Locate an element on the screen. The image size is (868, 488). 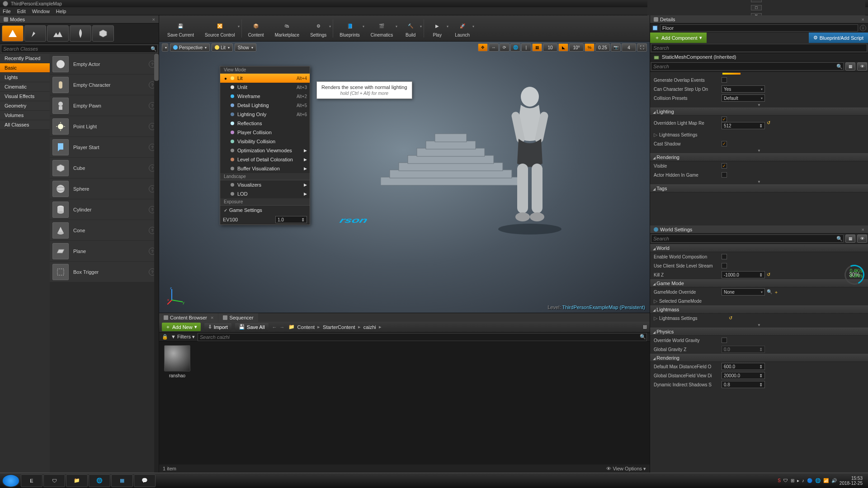
crumb-caizhi: caizhi is located at coordinates (370, 327).